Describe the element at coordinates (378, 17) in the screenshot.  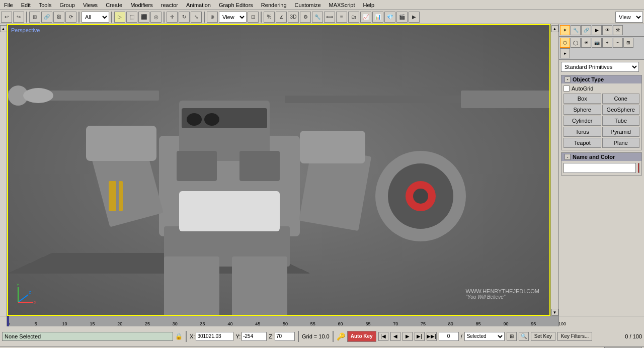
I see `schematic-view-button: 📊` at that location.